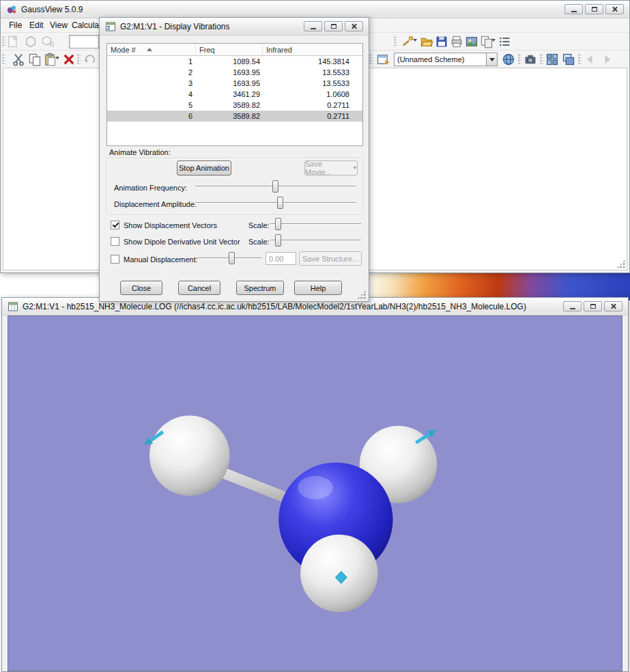 The height and width of the screenshot is (672, 630). Describe the element at coordinates (69, 59) in the screenshot. I see `delete-icon` at that location.